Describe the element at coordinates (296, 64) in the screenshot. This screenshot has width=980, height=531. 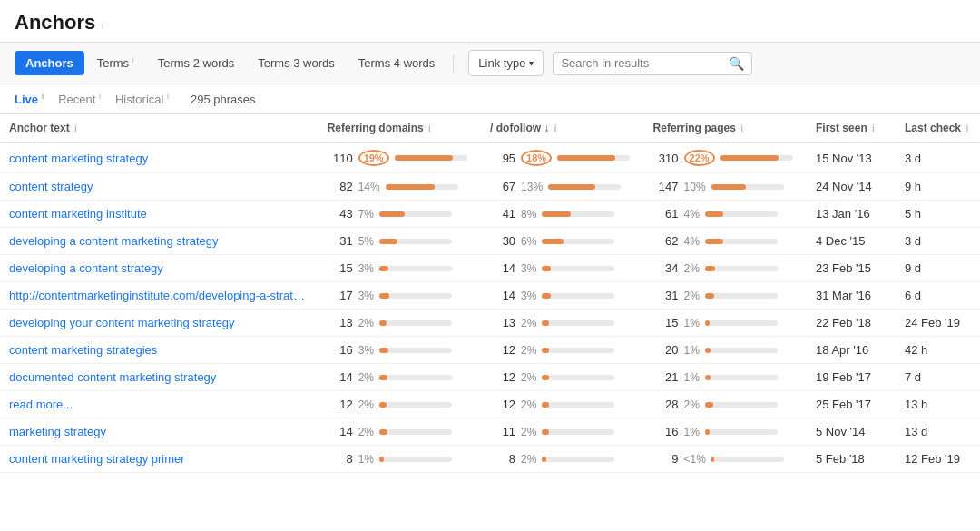
I see `tab-terms-3words: Terms 3 words` at that location.